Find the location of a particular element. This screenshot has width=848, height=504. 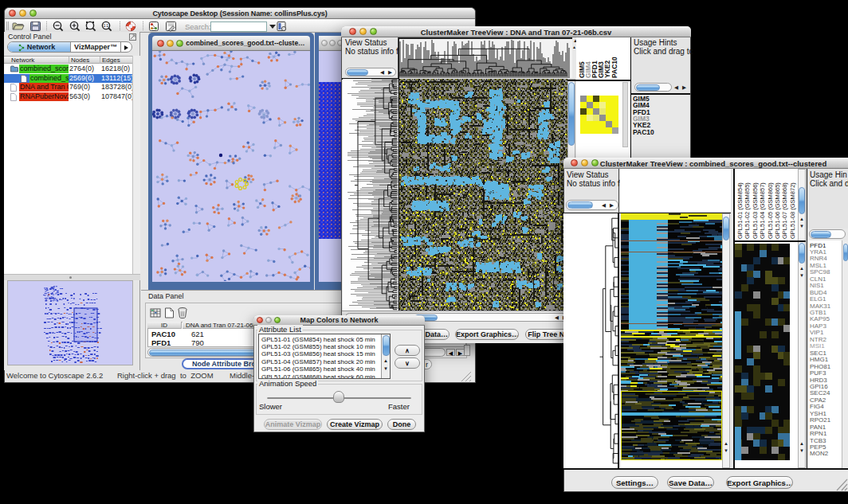

svg-text: GPL51-08 (GSM872) is located at coordinates (792, 210).